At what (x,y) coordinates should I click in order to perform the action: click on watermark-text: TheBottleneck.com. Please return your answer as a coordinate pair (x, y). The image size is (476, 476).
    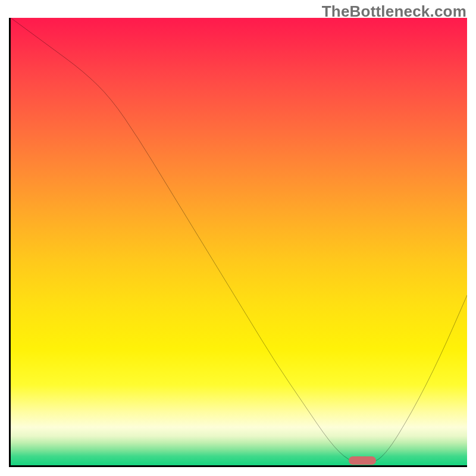
    Looking at the image, I should click on (394, 12).